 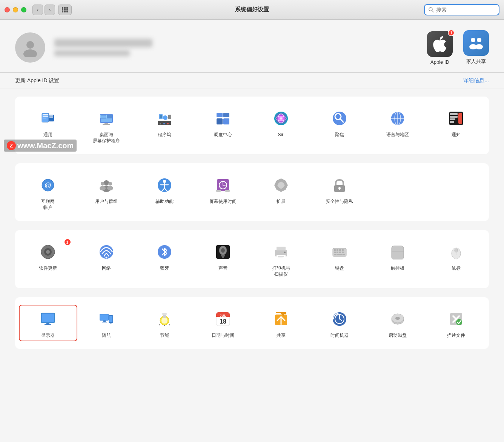 What do you see at coordinates (440, 44) in the screenshot?
I see `apple-logo-icon` at bounding box center [440, 44].